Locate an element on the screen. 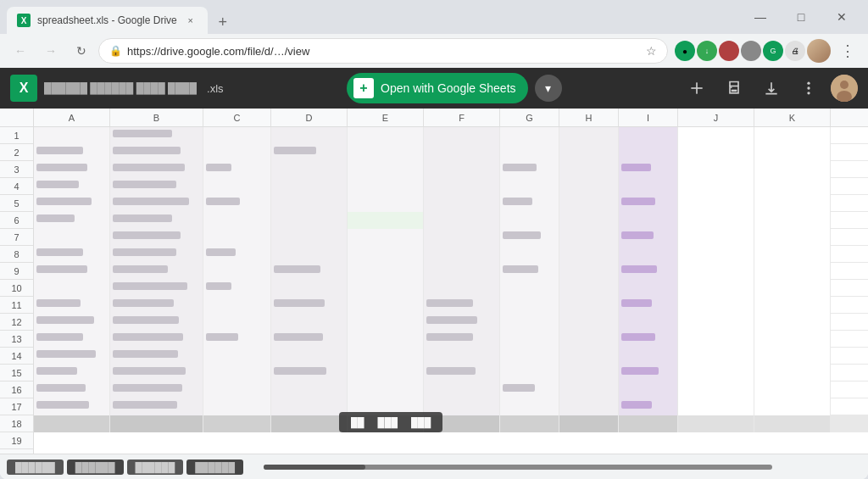  refresh-button: ↻ is located at coordinates (81, 51).